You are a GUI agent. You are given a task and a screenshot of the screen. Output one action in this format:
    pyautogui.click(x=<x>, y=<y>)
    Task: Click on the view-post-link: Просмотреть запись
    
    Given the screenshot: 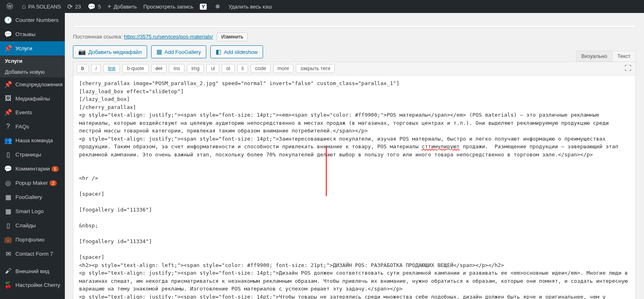 What is the action you would take?
    pyautogui.click(x=169, y=6)
    